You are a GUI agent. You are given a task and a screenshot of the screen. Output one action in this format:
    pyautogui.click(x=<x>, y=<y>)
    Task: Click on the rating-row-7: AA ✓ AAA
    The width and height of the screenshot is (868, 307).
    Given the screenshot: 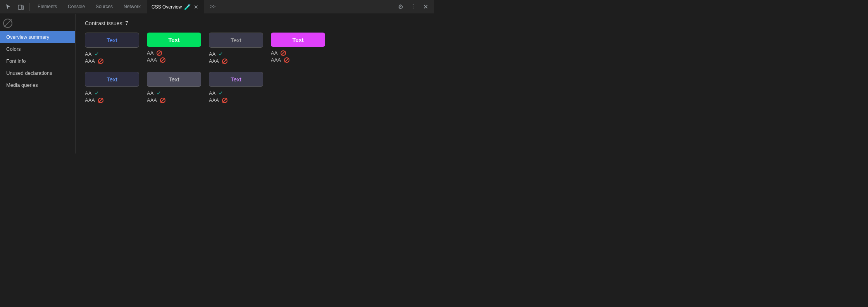 What is the action you would take?
    pyautogui.click(x=236, y=97)
    